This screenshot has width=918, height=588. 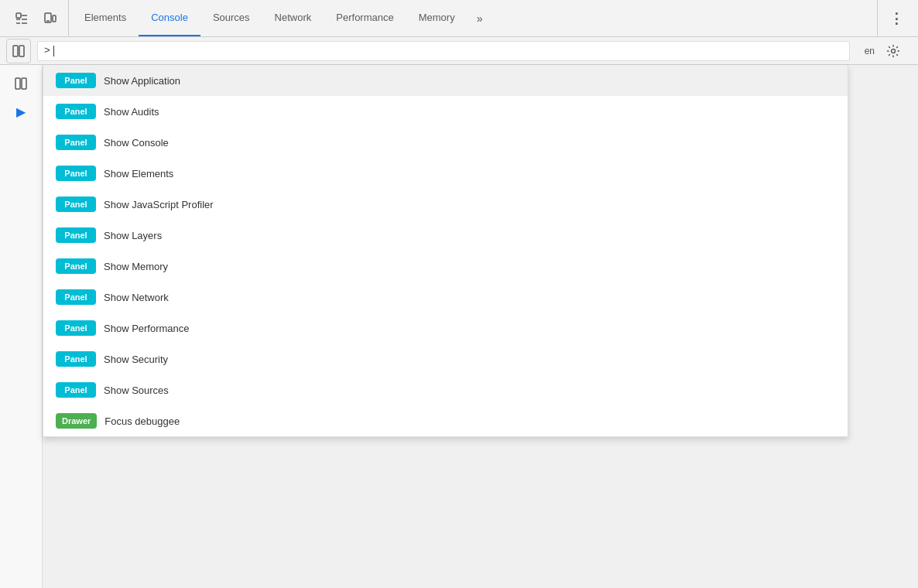 I want to click on tab-performance: Performance, so click(x=365, y=19).